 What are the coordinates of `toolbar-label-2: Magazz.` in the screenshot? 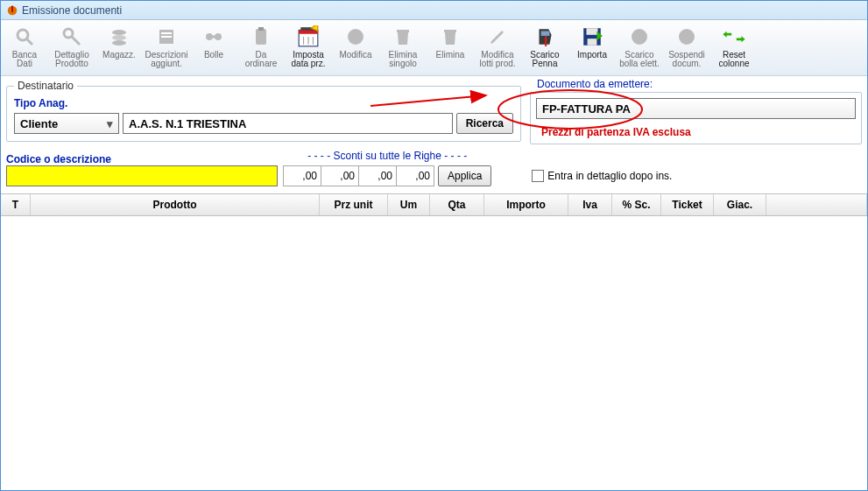 It's located at (119, 55).